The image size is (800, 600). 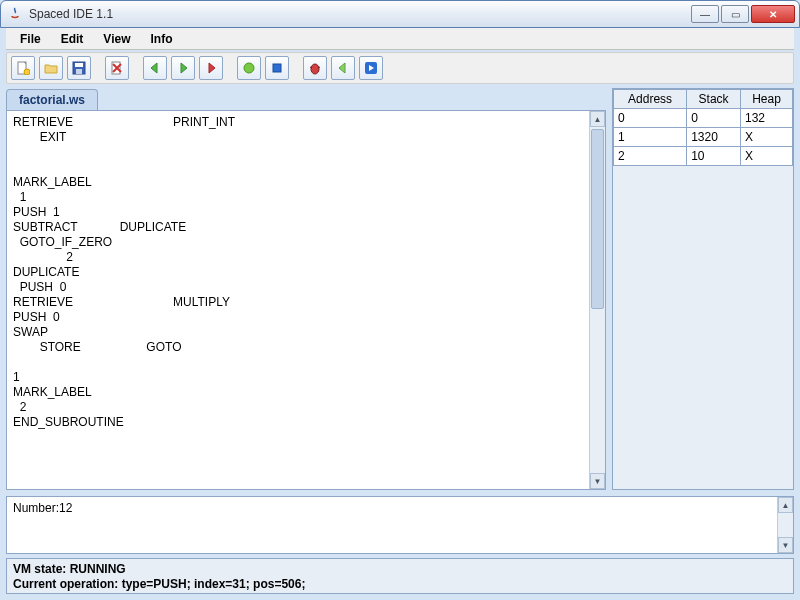 I want to click on maximize-button: ▭, so click(x=735, y=14).